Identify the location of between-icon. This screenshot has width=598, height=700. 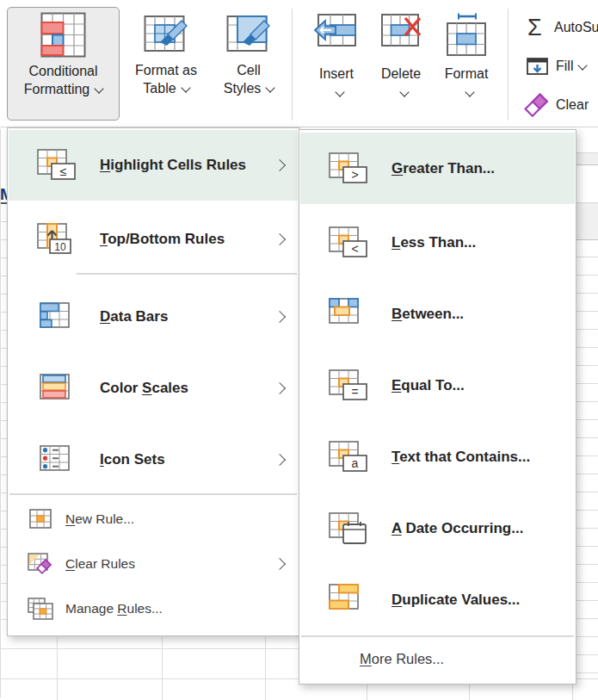
(348, 314).